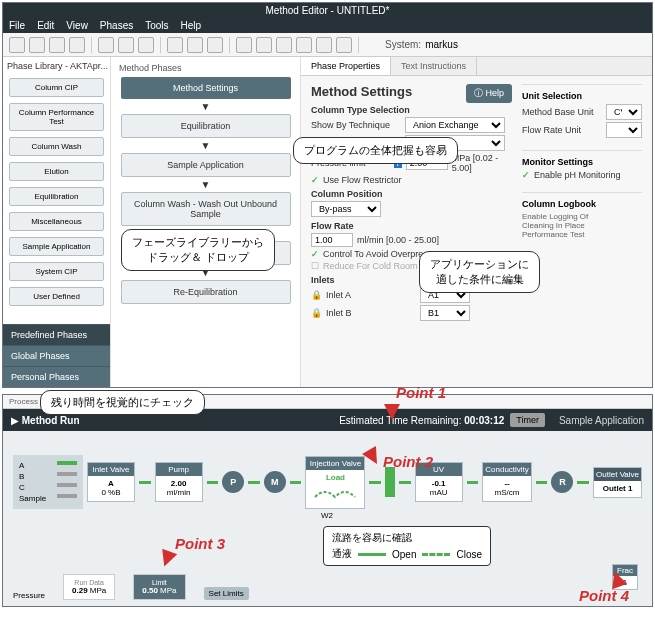 The height and width of the screenshot is (640, 655). Describe the element at coordinates (371, 313) in the screenshot. I see `inlet-b-label: Inlet B` at that location.